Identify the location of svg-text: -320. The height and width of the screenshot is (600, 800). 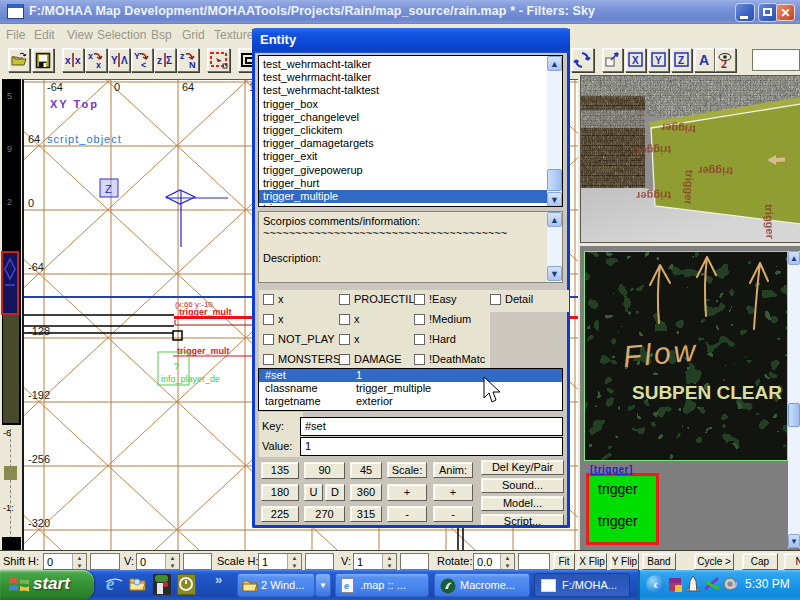
(39, 523).